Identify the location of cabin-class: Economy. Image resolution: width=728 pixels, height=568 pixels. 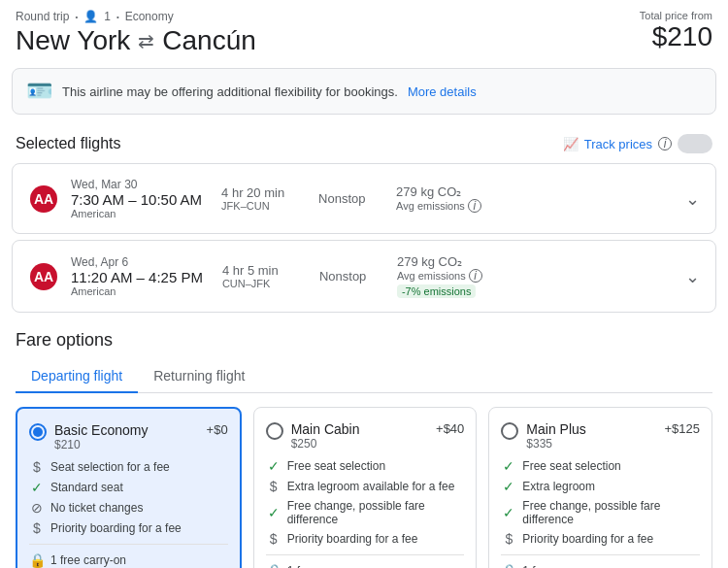
(149, 17).